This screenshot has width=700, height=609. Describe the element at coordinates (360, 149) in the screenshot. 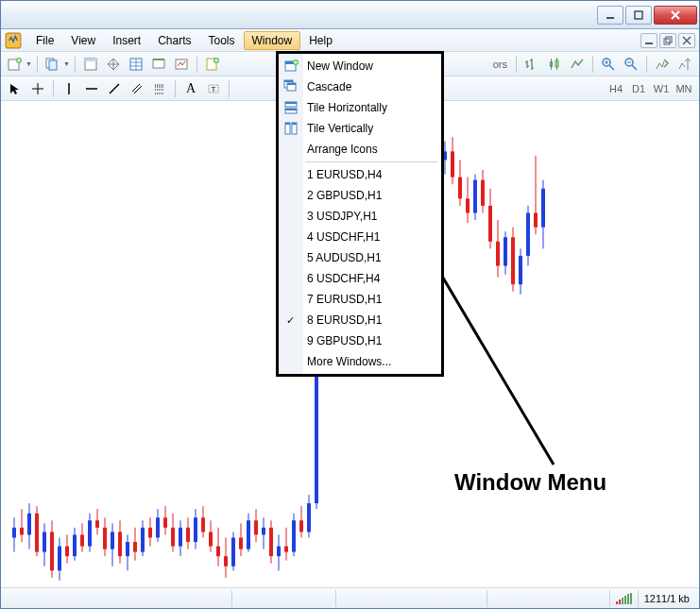

I see `menu-item-arrange-icons: Arrange Icons` at that location.